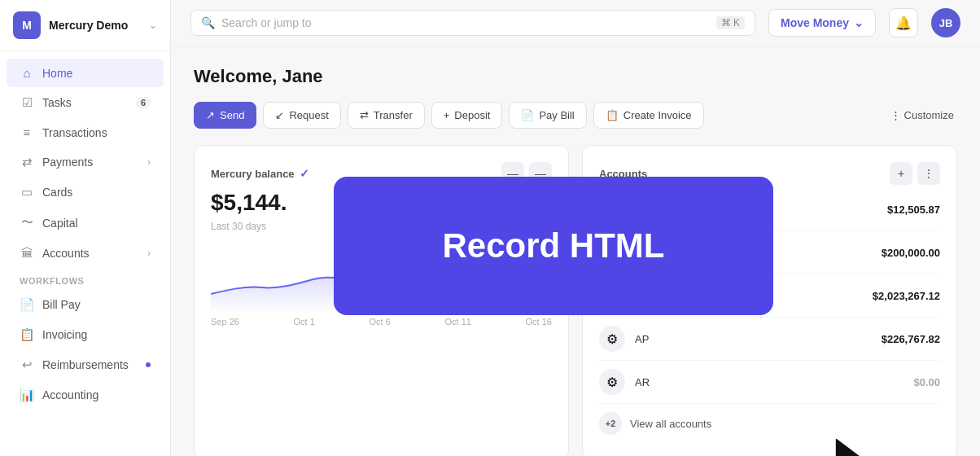  Describe the element at coordinates (386, 116) in the screenshot. I see `transfer-button: ⇄ Transfer` at that location.